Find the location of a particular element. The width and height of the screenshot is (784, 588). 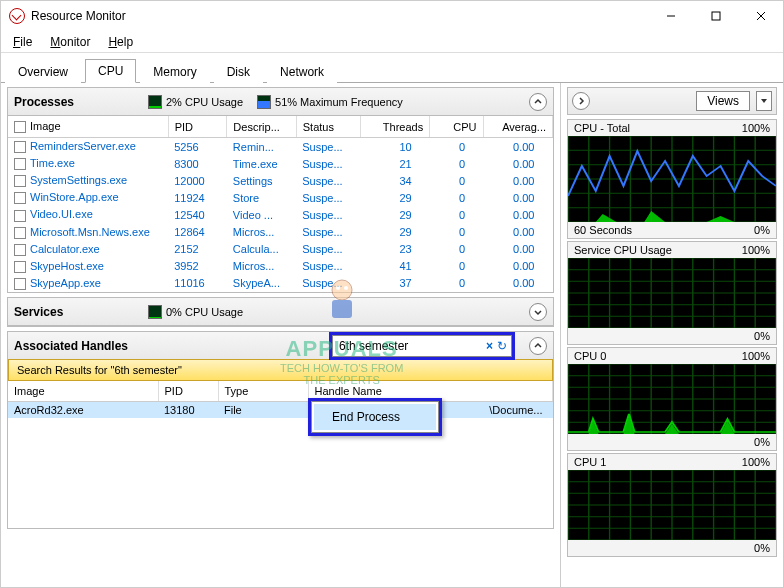

close-button is located at coordinates (760, 16).